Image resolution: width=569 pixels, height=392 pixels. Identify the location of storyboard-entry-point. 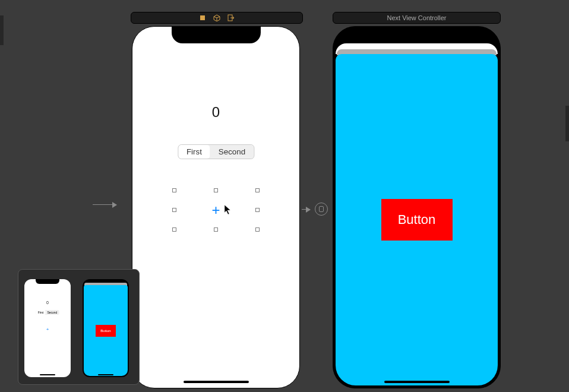
(105, 204).